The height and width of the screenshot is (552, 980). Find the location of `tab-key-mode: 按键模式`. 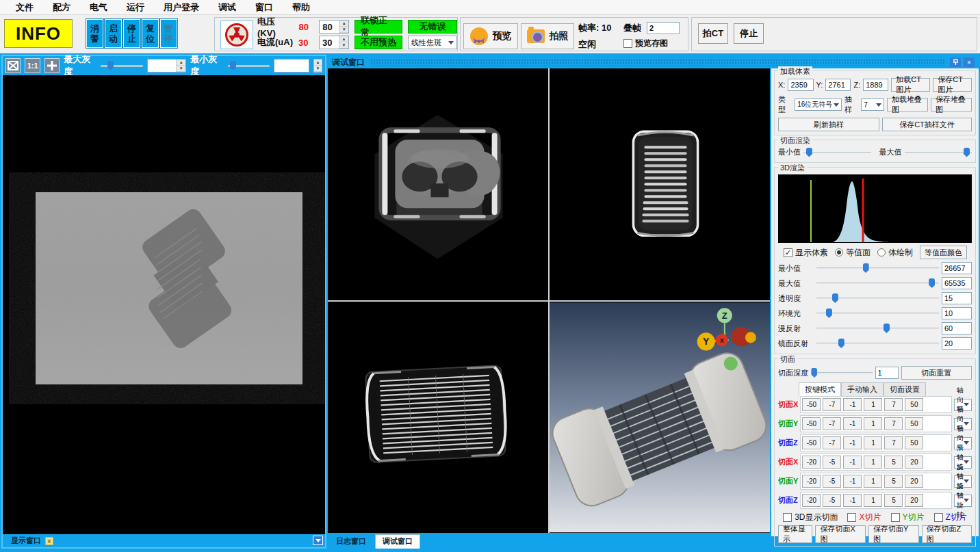

tab-key-mode: 按键模式 is located at coordinates (820, 389).